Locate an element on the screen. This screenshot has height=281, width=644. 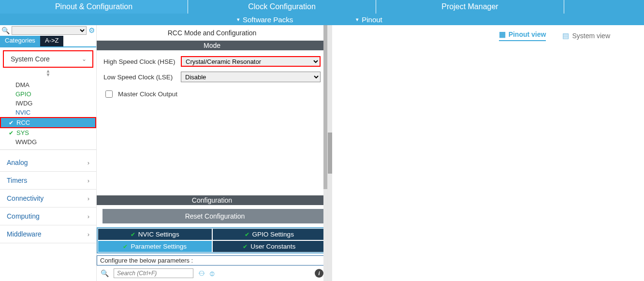
tab-extra is located at coordinates (604, 7).